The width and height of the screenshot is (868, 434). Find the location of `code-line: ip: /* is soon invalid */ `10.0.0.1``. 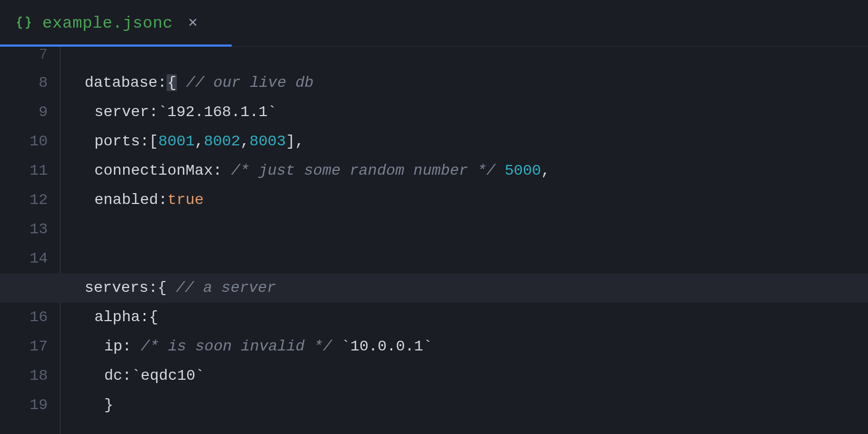

code-line: ip: /* is soon invalid */ `10.0.0.1` is located at coordinates (476, 347).